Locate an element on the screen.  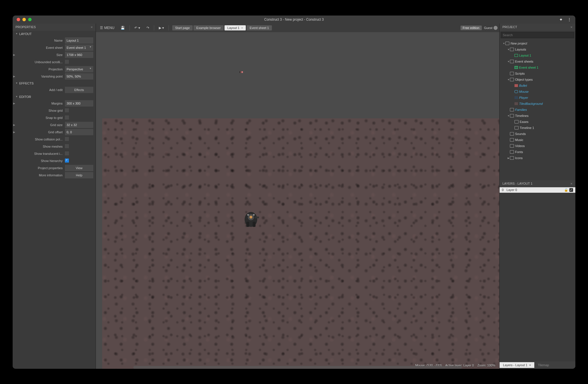
prop-translucent-check is located at coordinates (67, 153).